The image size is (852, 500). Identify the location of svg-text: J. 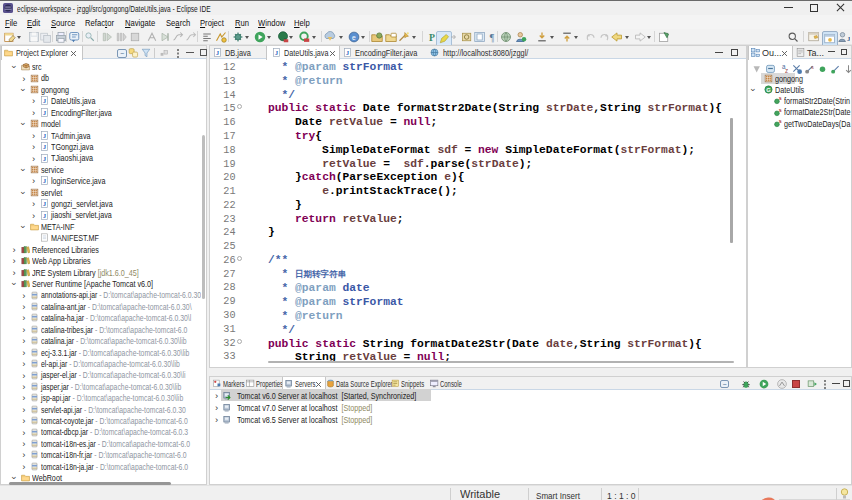
(848, 38).